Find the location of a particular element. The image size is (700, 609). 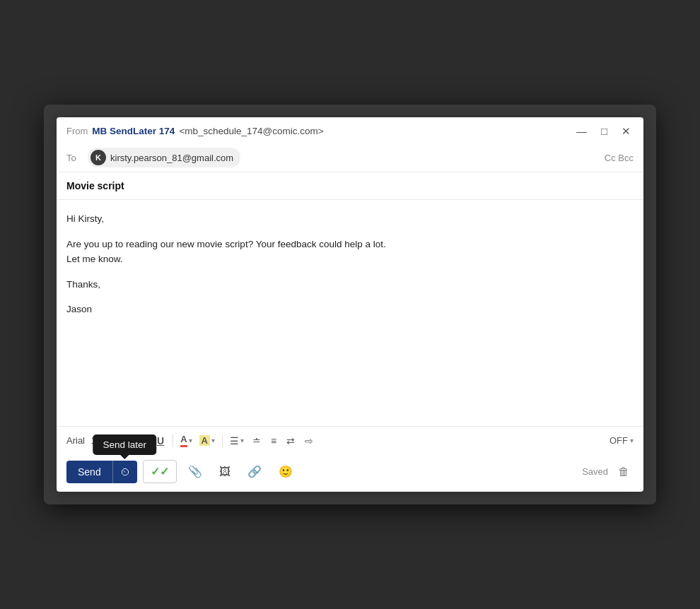

emoji-icon: 🙂 is located at coordinates (286, 472).